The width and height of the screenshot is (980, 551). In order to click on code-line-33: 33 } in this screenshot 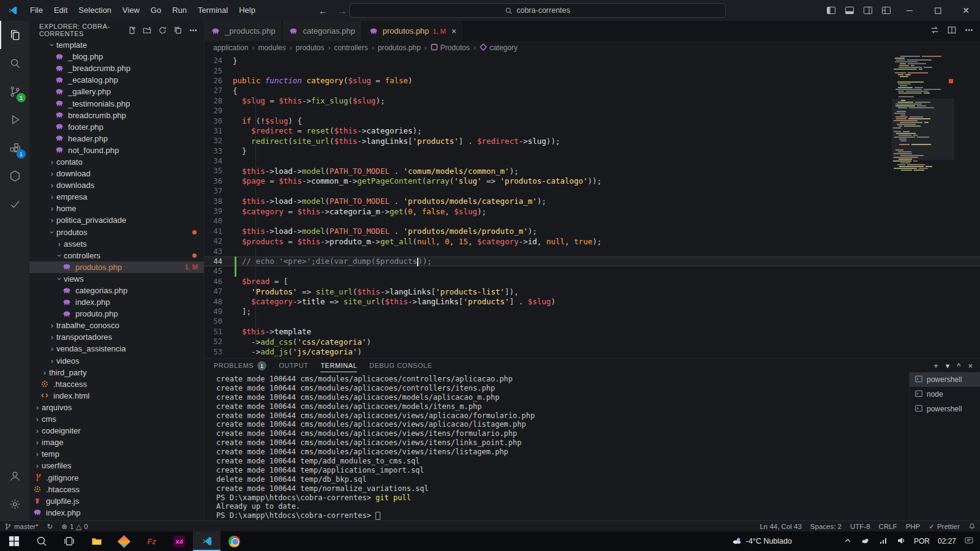, I will do `click(592, 151)`.